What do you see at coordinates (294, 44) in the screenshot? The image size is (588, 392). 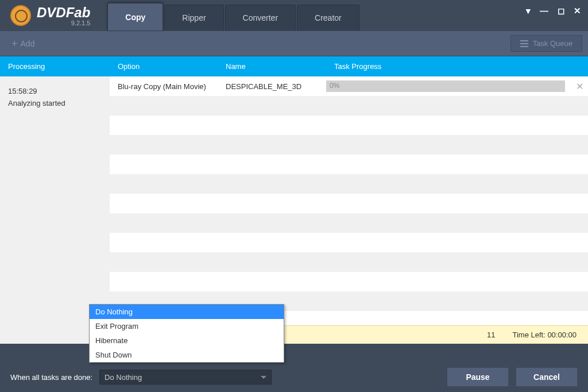 I see `toolbar: + Add Task Queue` at bounding box center [294, 44].